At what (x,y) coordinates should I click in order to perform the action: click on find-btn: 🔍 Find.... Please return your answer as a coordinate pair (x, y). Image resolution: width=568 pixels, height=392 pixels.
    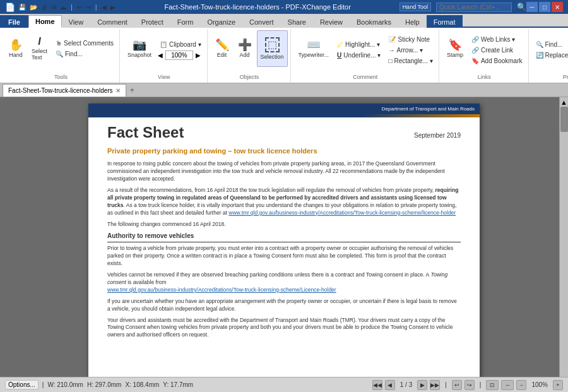
    Looking at the image, I should click on (85, 54).